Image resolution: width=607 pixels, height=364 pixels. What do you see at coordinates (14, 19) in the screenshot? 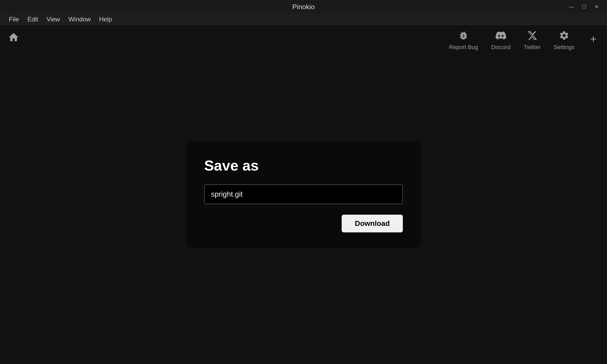
I see `menu-file: File` at bounding box center [14, 19].